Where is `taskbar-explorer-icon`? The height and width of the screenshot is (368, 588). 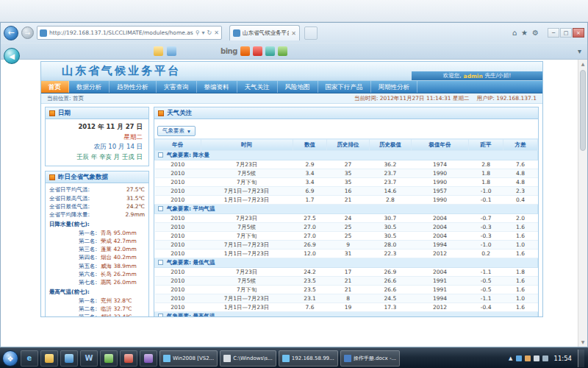
taskbar-explorer-icon is located at coordinates (49, 358).